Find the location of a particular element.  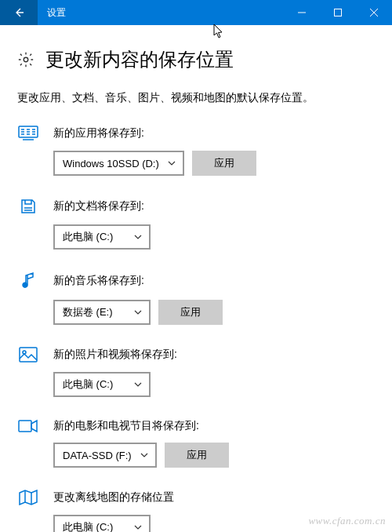

arrow-left-icon is located at coordinates (19, 13).